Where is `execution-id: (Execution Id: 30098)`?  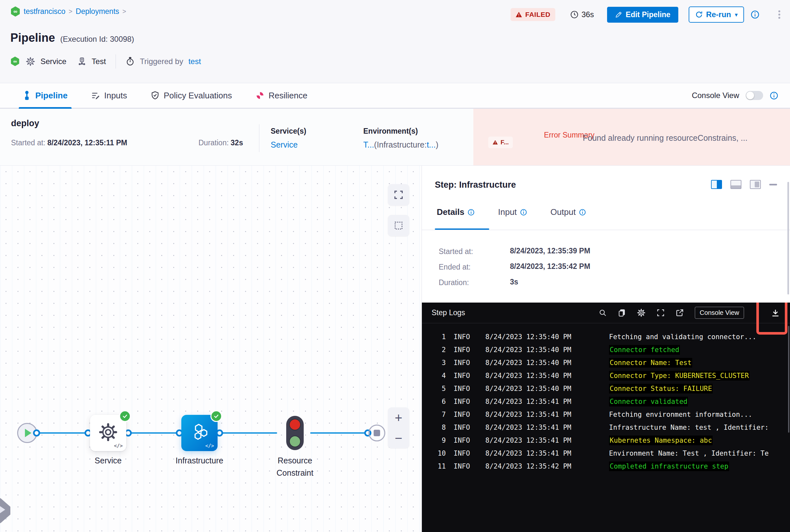
execution-id: (Execution Id: 30098) is located at coordinates (97, 39).